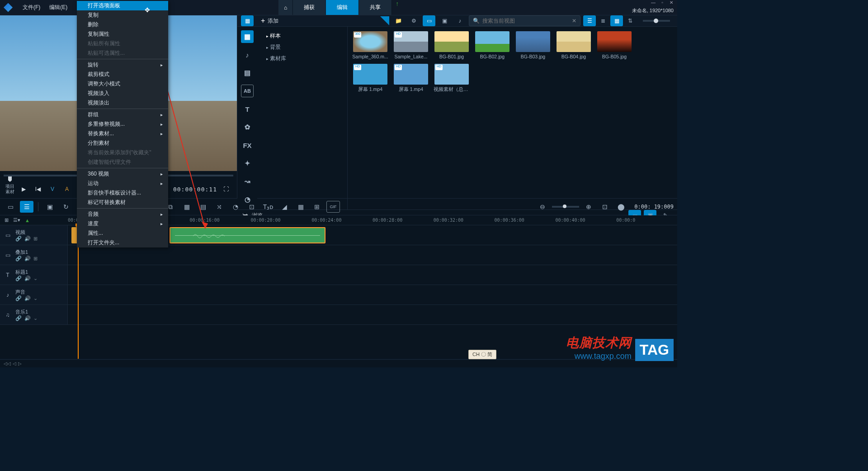 Image resolution: width=868 pixels, height=471 pixels. Describe the element at coordinates (526, 21) in the screenshot. I see `search-input` at that location.